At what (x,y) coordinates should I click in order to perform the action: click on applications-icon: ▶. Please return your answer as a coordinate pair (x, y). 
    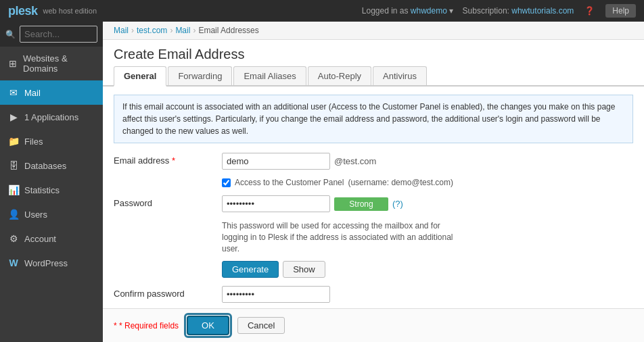
    Looking at the image, I should click on (14, 117).